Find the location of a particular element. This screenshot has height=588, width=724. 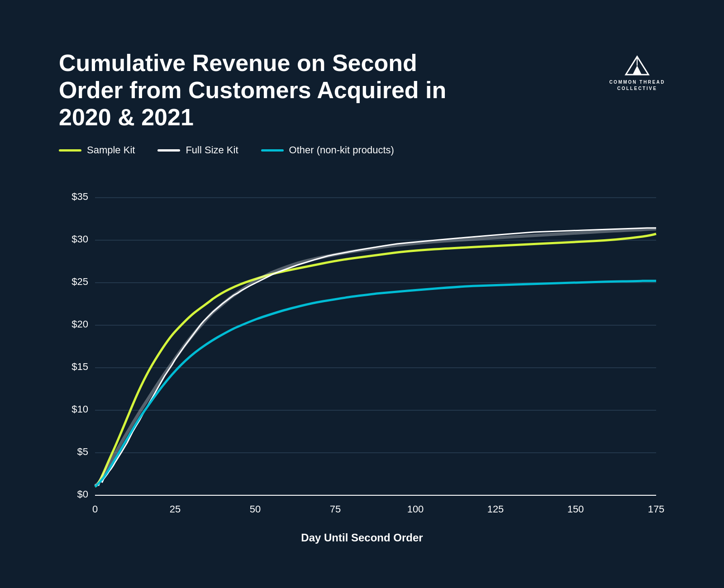

legend-item-other: Other (non-kit products) is located at coordinates (328, 150).